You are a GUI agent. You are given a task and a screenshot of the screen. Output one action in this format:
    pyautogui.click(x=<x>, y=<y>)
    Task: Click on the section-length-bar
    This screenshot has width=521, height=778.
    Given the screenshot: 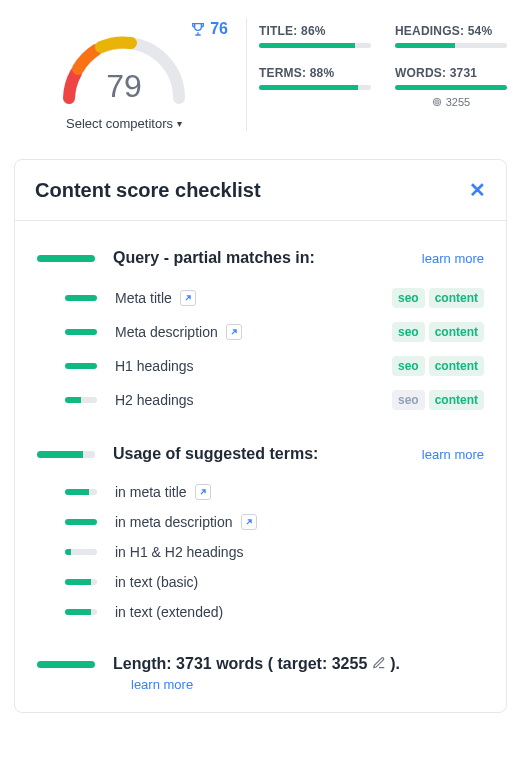 What is the action you would take?
    pyautogui.click(x=66, y=664)
    